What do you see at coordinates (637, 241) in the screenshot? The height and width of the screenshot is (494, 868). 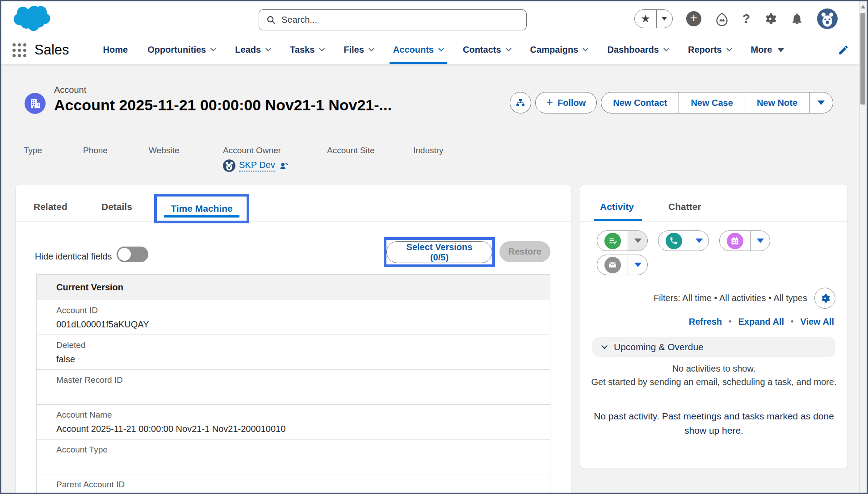 I see `task-dropdown-button` at bounding box center [637, 241].